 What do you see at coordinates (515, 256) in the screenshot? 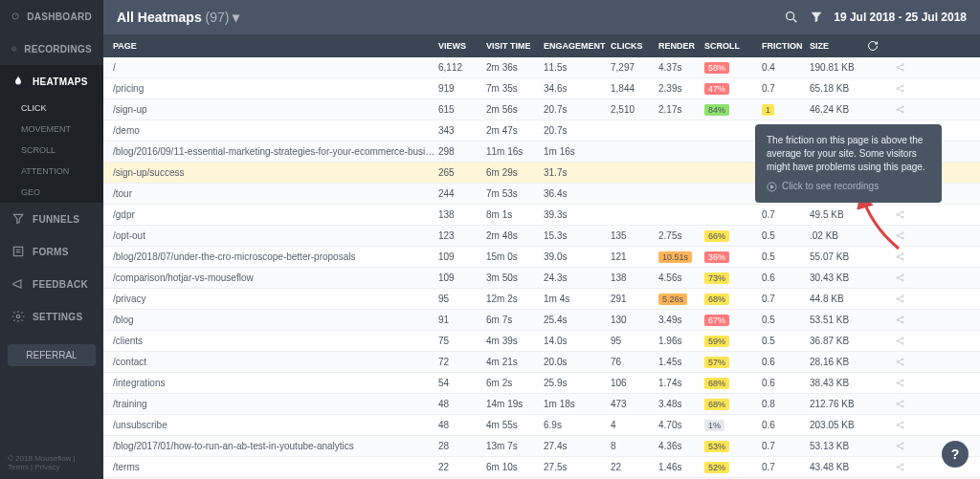
I see `cell-visit: 15m 0s` at bounding box center [515, 256].